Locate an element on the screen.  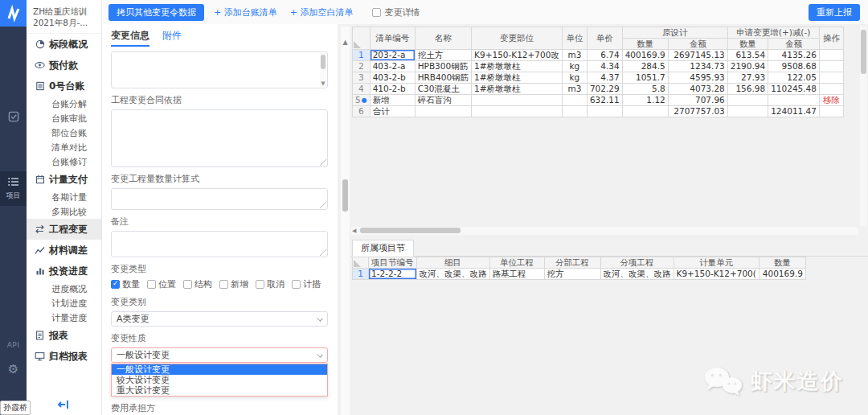
change-type-3: 新增 is located at coordinates (234, 285).